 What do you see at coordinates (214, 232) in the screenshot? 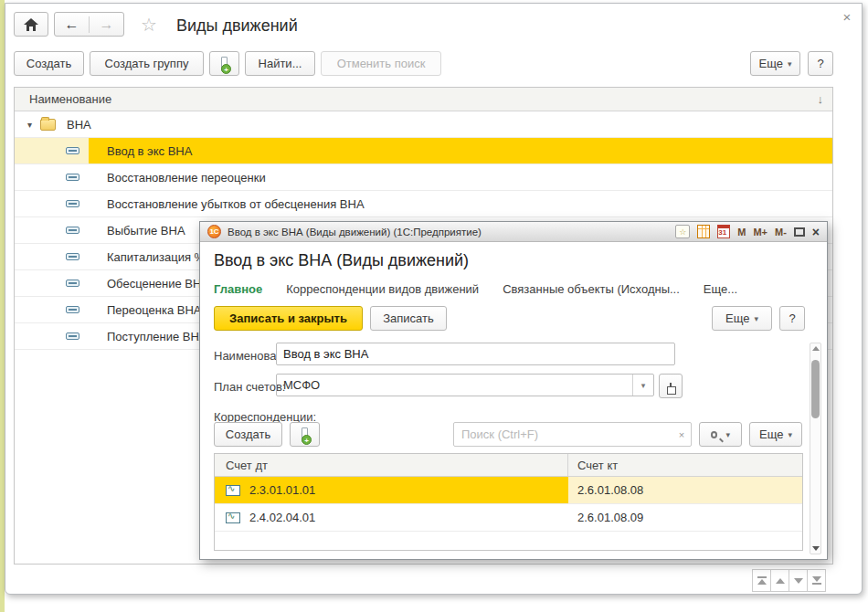
I see `1c-logo: 1С` at bounding box center [214, 232].